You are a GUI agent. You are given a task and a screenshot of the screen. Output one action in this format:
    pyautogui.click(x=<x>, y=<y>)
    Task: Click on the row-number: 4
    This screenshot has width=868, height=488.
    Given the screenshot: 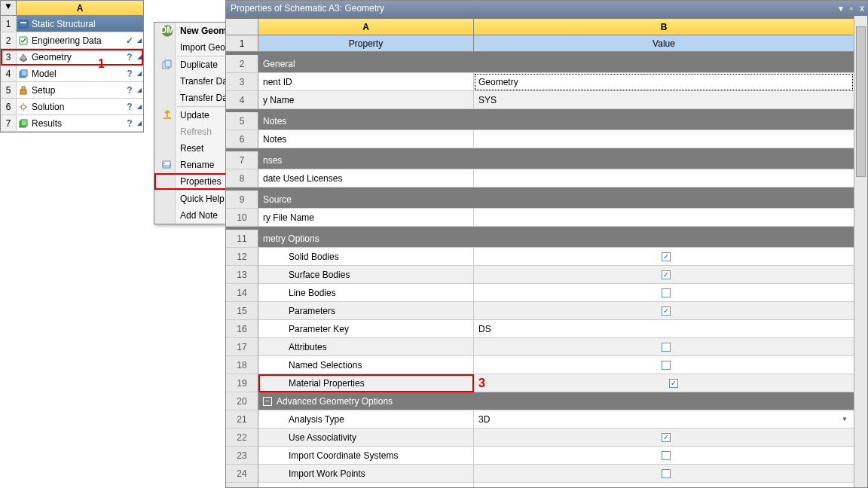 What is the action you would take?
    pyautogui.click(x=243, y=100)
    